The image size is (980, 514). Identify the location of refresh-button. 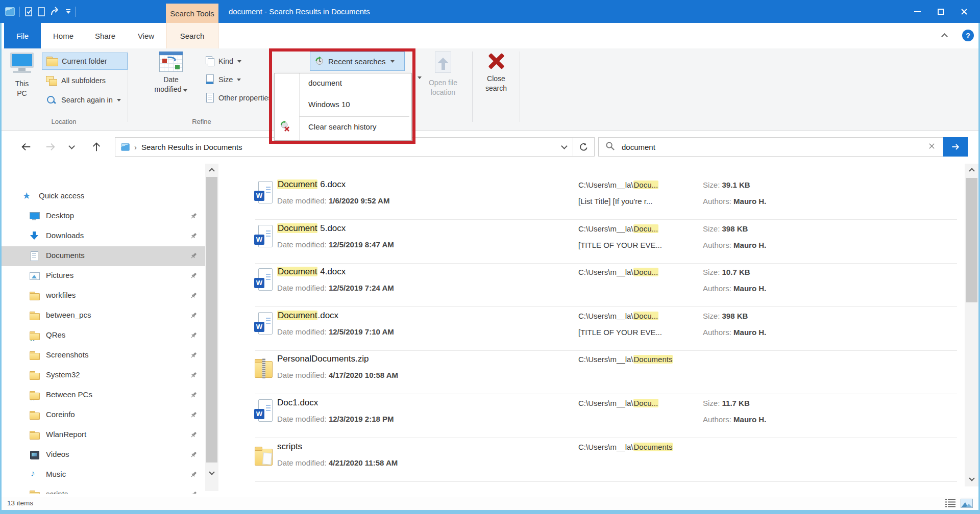
(584, 147).